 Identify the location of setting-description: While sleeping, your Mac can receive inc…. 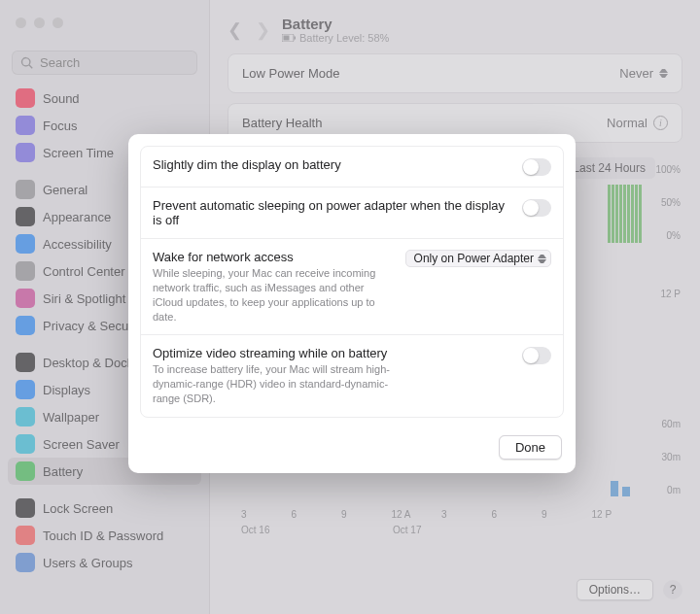
(272, 295).